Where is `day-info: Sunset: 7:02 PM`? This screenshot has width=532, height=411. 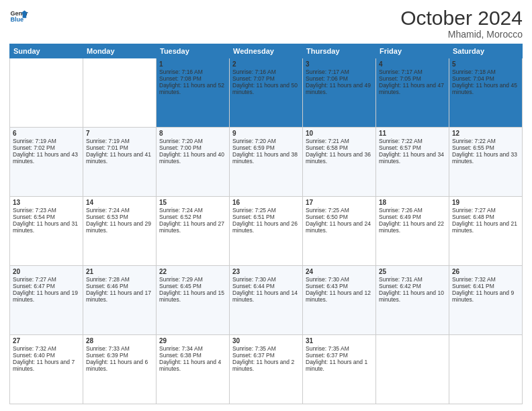 day-info: Sunset: 7:02 PM is located at coordinates (46, 148).